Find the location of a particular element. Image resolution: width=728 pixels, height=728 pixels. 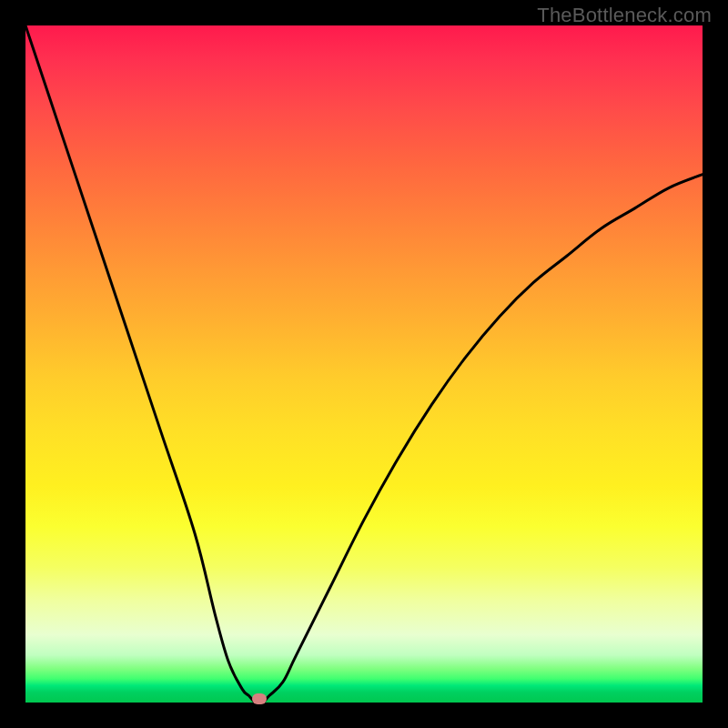

optimal-point-marker is located at coordinates (259, 699).